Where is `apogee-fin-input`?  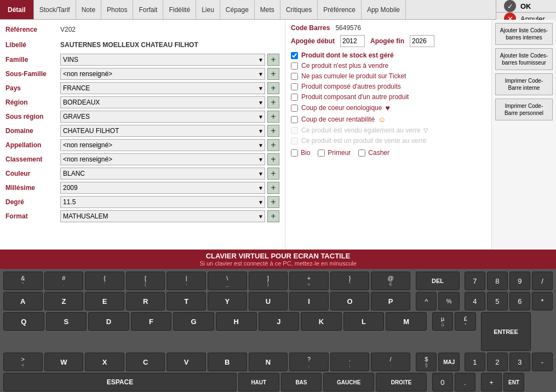 apogee-fin-input is located at coordinates (422, 41).